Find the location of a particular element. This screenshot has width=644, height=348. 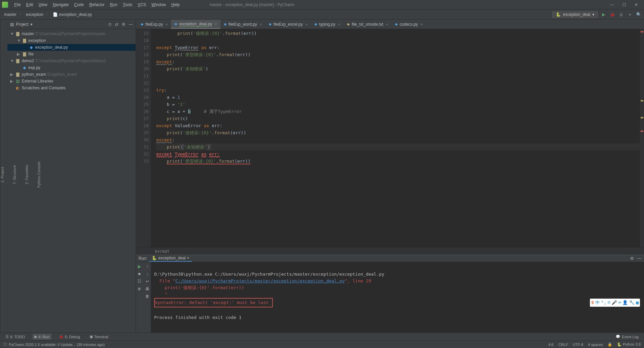

line-number: 31 is located at coordinates (142, 147).